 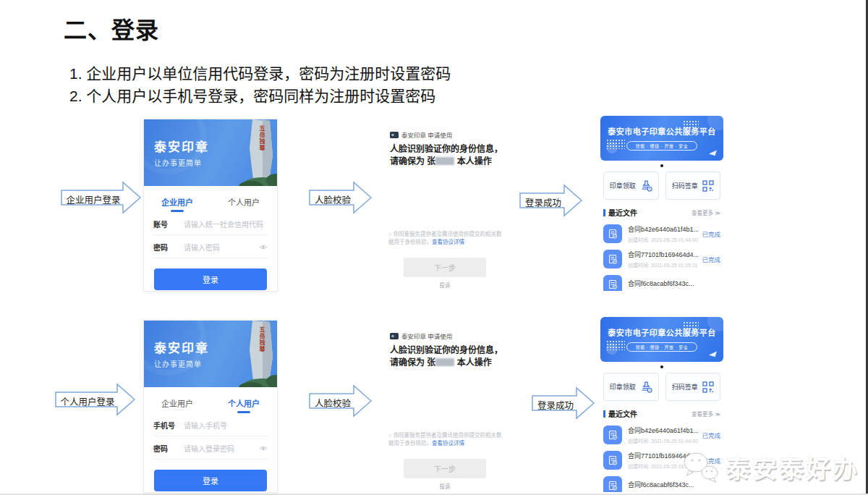 I want to click on flow-arrow-login-success: 登录成功, so click(x=551, y=200).